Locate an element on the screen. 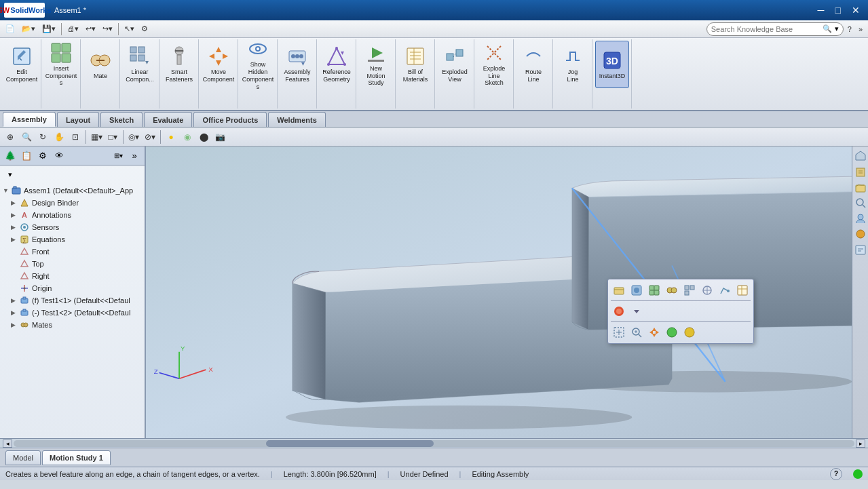  appearance-button: ● is located at coordinates (171, 137).